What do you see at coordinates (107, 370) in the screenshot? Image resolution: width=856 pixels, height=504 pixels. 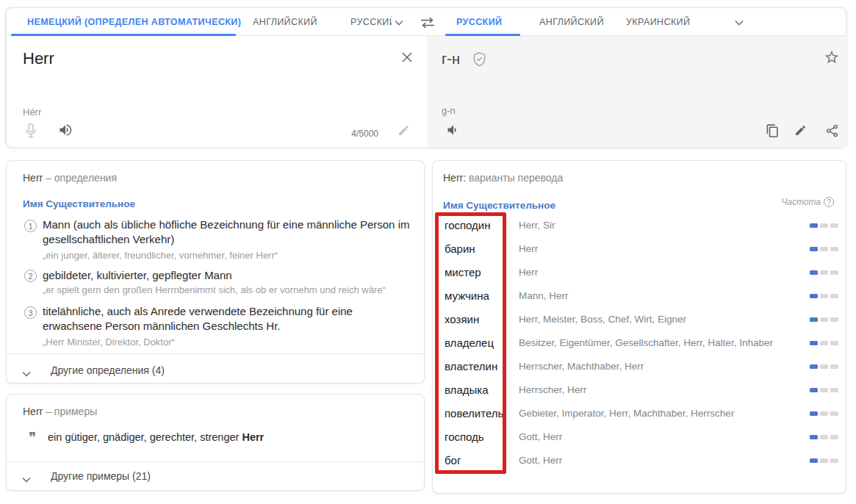 I see `more-definitions-toggle: Другие определения (4)` at bounding box center [107, 370].